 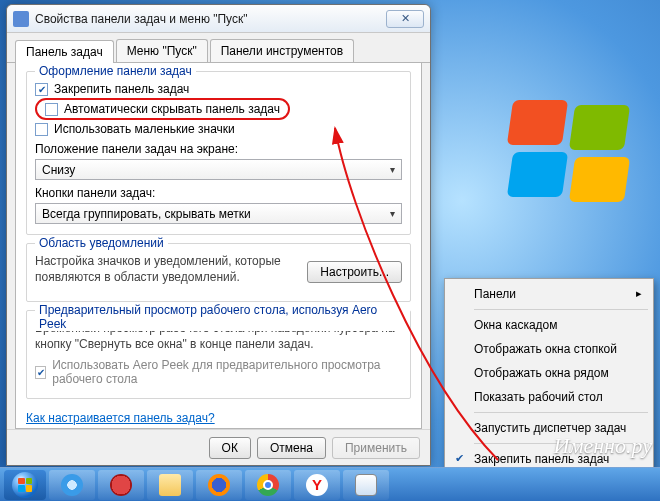 What do you see at coordinates (167, 270) in the screenshot?
I see `notify-text: Настройка значков и уведомлений, которые…` at bounding box center [167, 270].